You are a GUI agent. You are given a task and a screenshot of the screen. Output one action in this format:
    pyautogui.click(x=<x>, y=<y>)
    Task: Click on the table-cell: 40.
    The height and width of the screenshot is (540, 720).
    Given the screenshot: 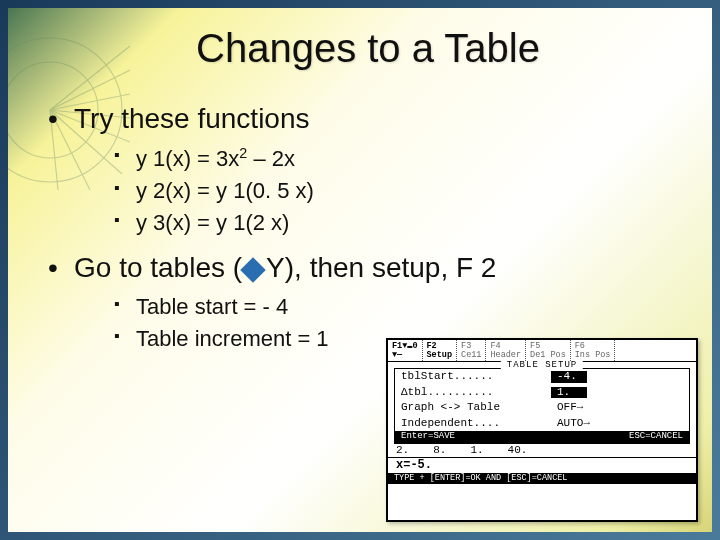 What is the action you would take?
    pyautogui.click(x=518, y=451)
    